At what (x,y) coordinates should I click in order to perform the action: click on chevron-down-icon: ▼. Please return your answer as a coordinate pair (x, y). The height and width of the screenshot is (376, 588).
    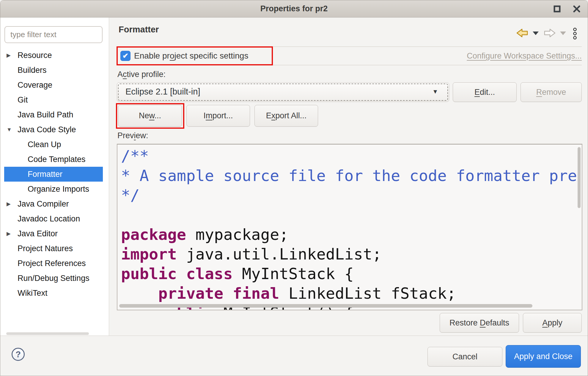
    Looking at the image, I should click on (435, 92).